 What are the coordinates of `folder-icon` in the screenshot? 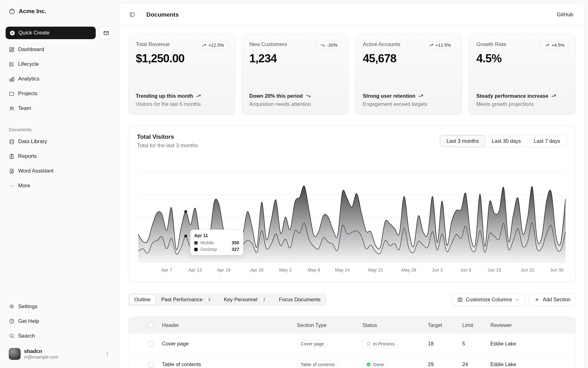 It's located at (12, 94).